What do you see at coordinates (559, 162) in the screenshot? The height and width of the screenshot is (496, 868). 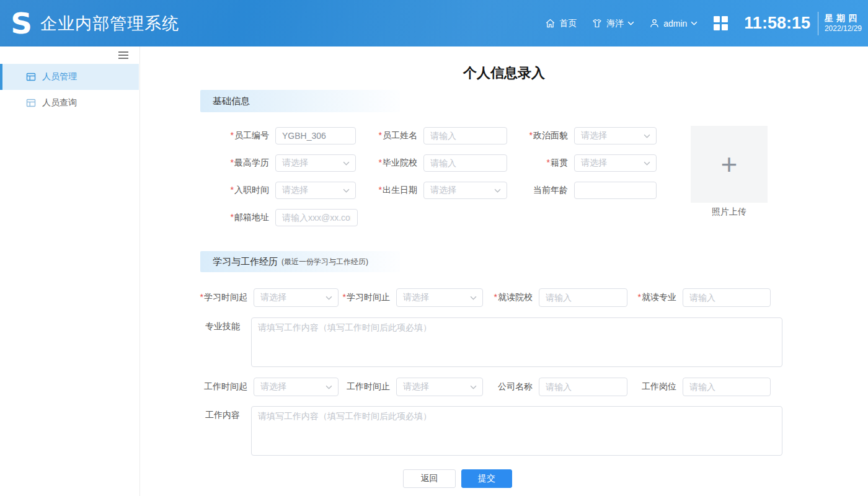 I see `native-place-label: 籍贯` at bounding box center [559, 162].